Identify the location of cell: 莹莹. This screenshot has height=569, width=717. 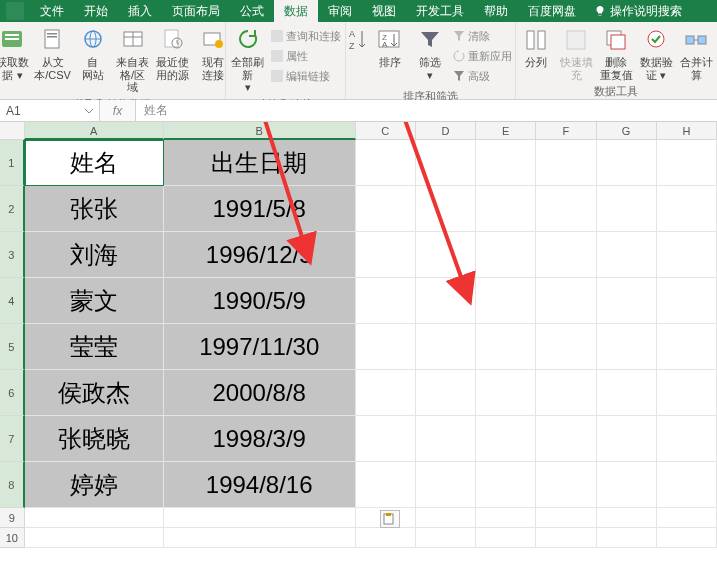
(94, 347).